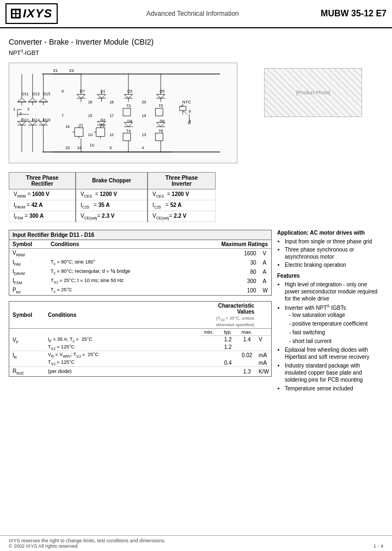 The width and height of the screenshot is (392, 551). Describe the element at coordinates (336, 315) in the screenshot. I see `feature-sub-item: low saturation voltage` at that location.